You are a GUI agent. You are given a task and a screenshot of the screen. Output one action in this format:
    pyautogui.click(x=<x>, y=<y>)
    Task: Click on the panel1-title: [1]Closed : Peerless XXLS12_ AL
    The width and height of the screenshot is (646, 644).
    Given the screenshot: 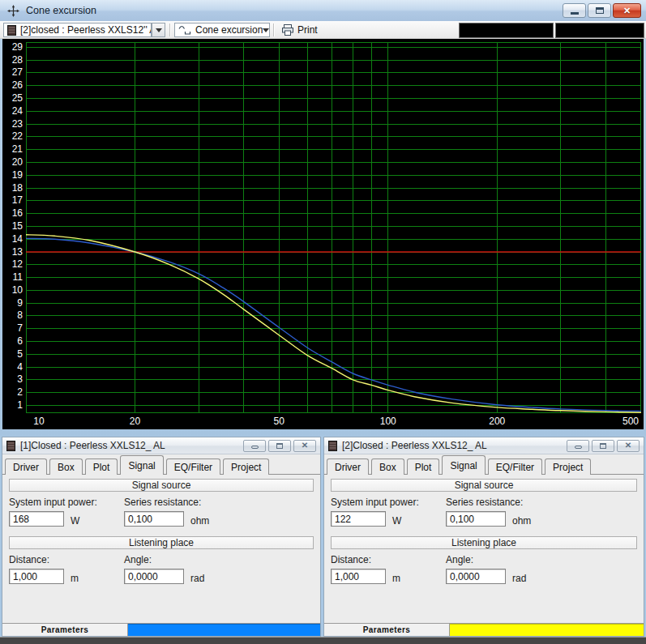 What is the action you would take?
    pyautogui.click(x=92, y=446)
    